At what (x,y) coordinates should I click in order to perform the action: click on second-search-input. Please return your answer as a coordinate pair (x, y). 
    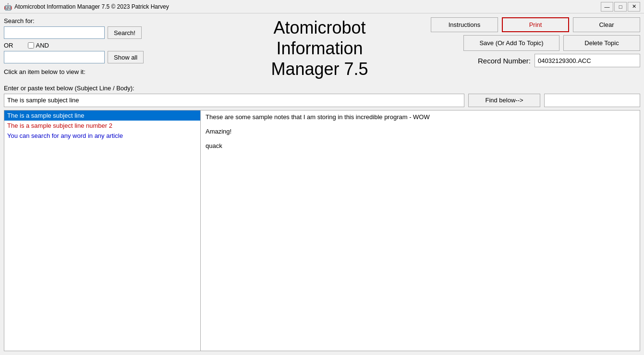
    Looking at the image, I should click on (54, 57).